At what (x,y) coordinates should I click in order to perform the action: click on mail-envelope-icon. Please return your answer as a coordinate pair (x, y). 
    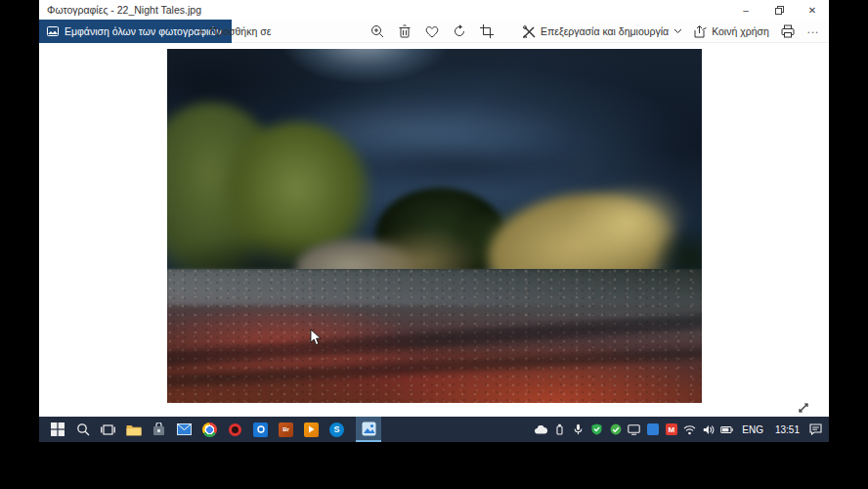
    Looking at the image, I should click on (184, 429).